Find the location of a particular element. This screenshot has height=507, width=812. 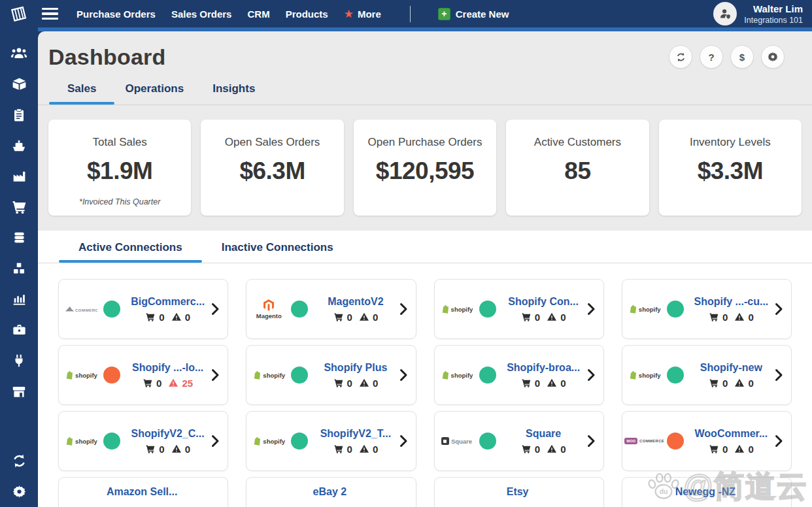

connection-card: Amazon Sell... is located at coordinates (143, 492).